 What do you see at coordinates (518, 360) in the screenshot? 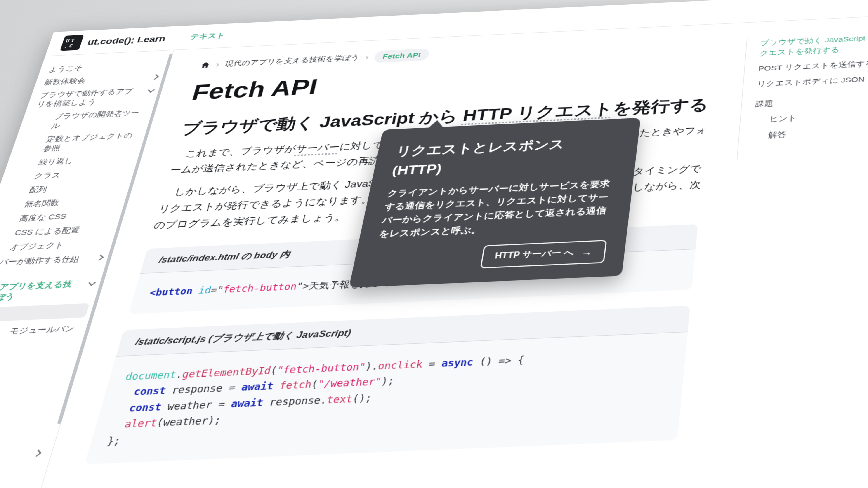
I see `code-token: {` at bounding box center [518, 360].